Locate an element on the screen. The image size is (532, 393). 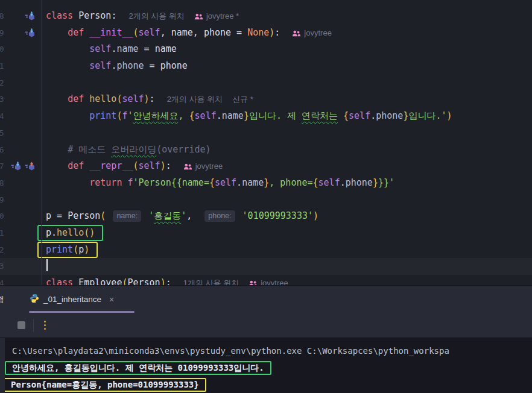
code-vision-annotation: 1개의 사용 위치jovytree is located at coordinates (236, 282).